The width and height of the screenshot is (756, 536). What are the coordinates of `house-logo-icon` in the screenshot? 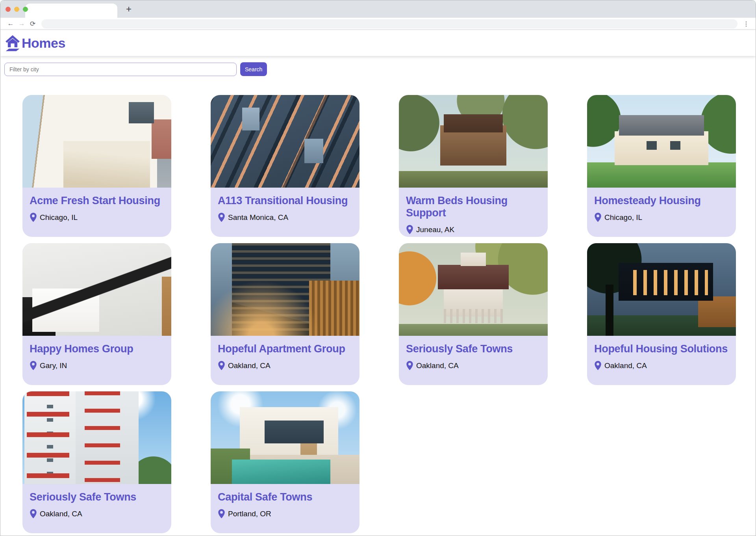 It's located at (13, 43).